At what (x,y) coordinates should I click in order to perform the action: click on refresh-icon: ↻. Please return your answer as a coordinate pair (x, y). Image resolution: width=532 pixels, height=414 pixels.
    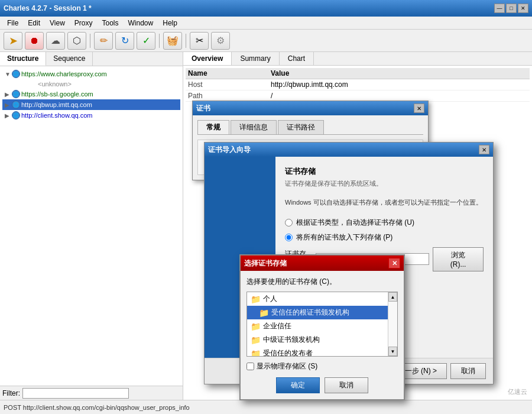
    Looking at the image, I should click on (125, 40).